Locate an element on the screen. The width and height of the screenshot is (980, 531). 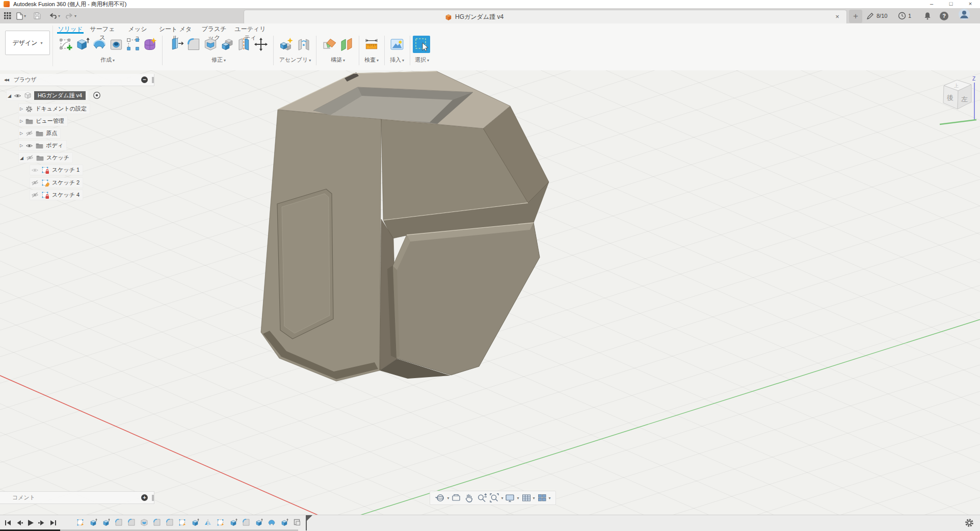
tree-row-sketch4: スケッチ 4 is located at coordinates (56, 195).